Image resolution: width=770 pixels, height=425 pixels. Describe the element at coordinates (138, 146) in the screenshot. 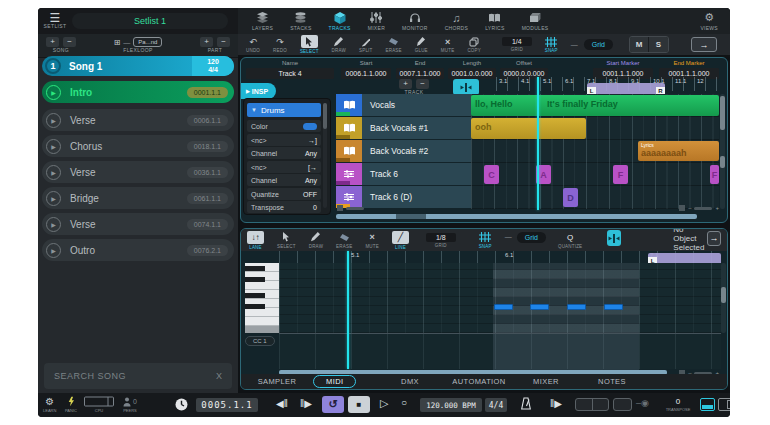

I see `section-row-chorus: ▶ Chorus 0018.1.1` at that location.